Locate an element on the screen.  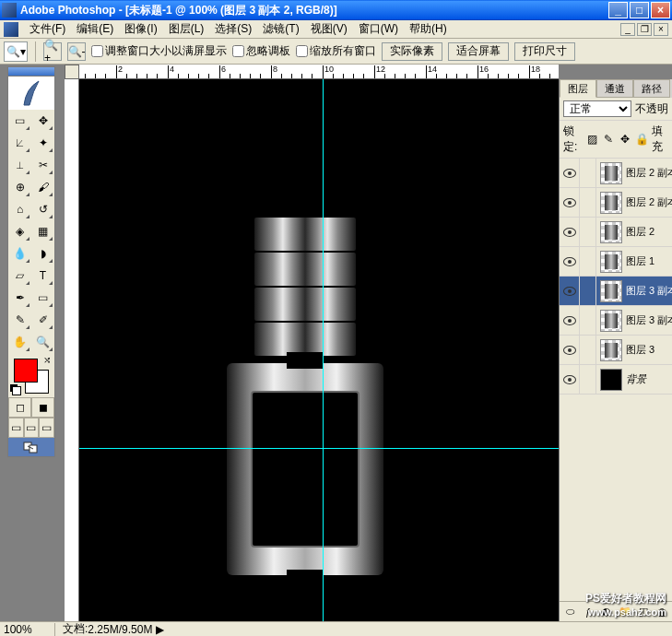
toolbox-grip is located at coordinates (31, 72).